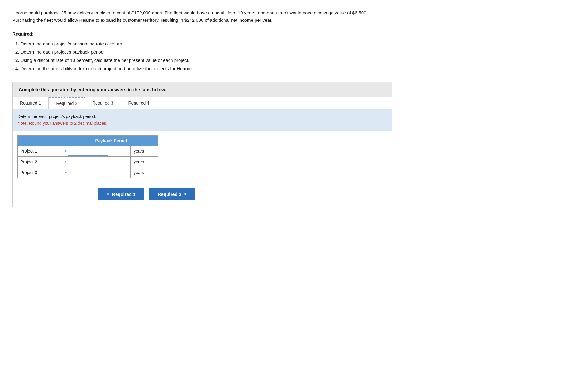 This screenshot has height=392, width=576. What do you see at coordinates (202, 195) in the screenshot?
I see `nav-buttons: < Required 1 Required 3 >` at bounding box center [202, 195].